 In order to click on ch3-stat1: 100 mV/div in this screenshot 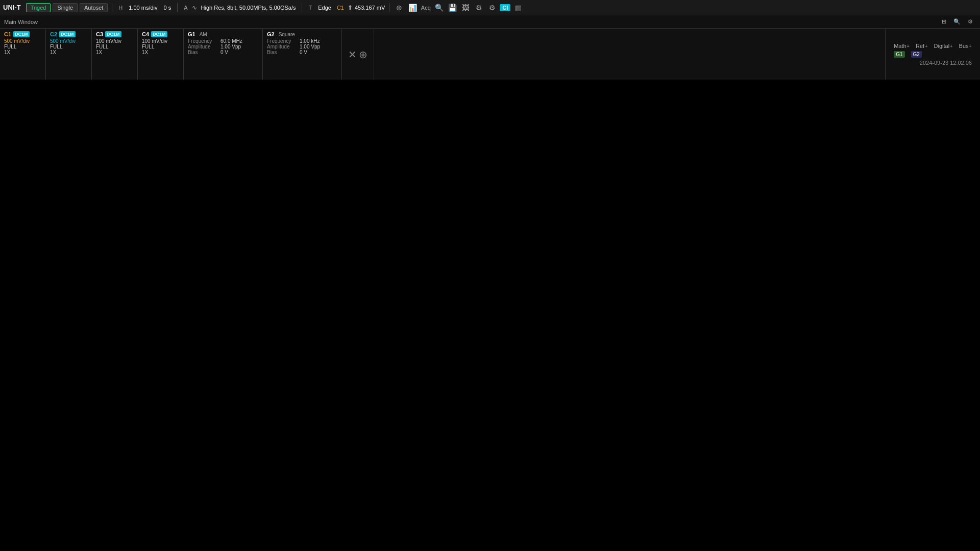, I will do `click(114, 41)`.